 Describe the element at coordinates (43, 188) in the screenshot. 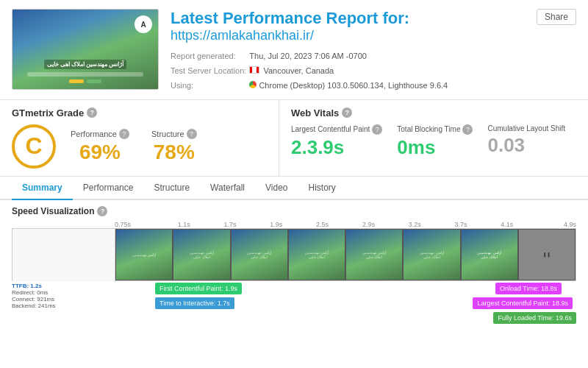

I see `tab-summary: Summary` at that location.